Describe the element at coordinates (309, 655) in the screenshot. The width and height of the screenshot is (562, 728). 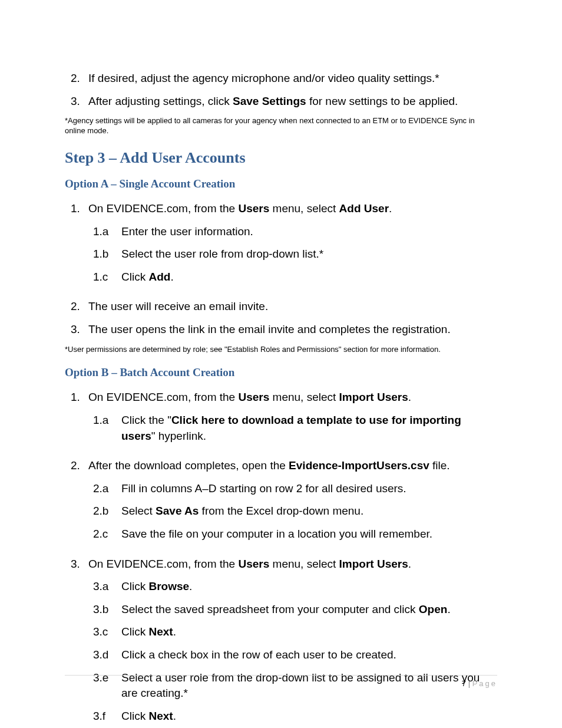
I see `sub-body: Click a check box in the row of each use…` at that location.